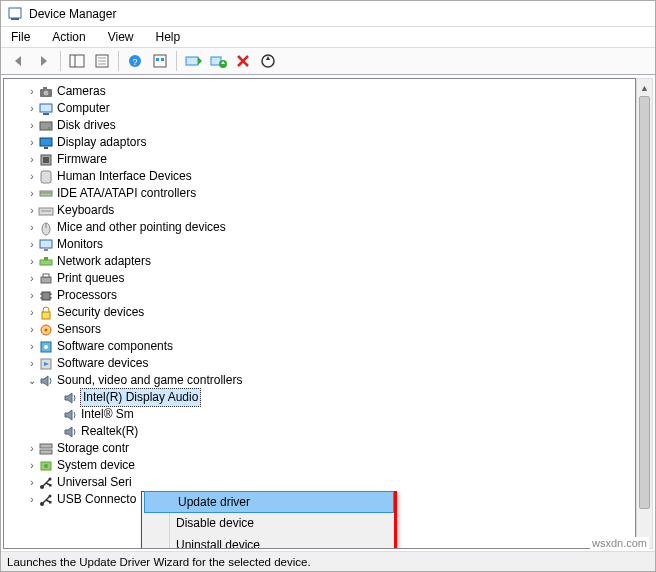 Image resolution: width=656 pixels, height=572 pixels. What do you see at coordinates (110, 432) in the screenshot?
I see `tree-item-label: Realtek(R)` at bounding box center [110, 432].